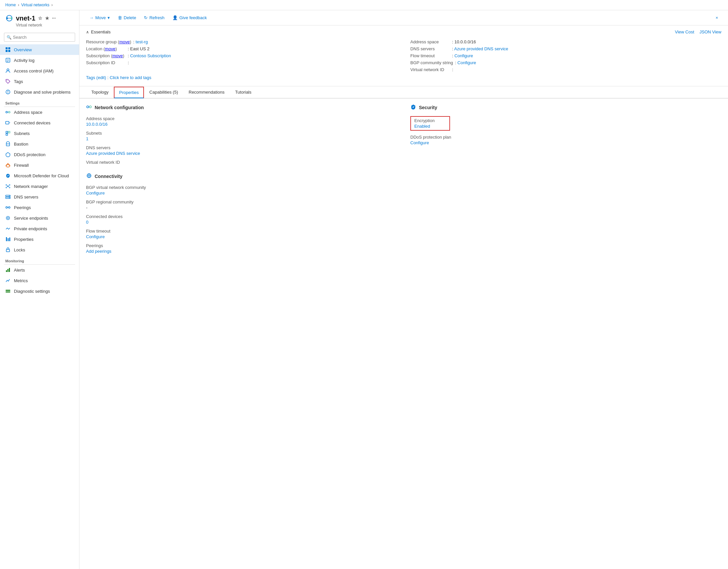  Describe the element at coordinates (35, 5) in the screenshot. I see `breadcrumb-section: Virtual networks` at that location.